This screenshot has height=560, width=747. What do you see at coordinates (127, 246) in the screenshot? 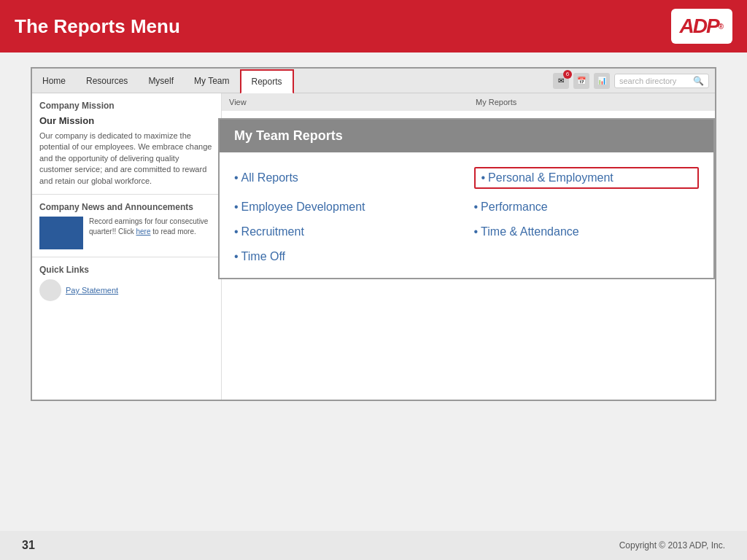
I see `left-sidebar: Company Mission Our Mission Our company …` at bounding box center [127, 246].